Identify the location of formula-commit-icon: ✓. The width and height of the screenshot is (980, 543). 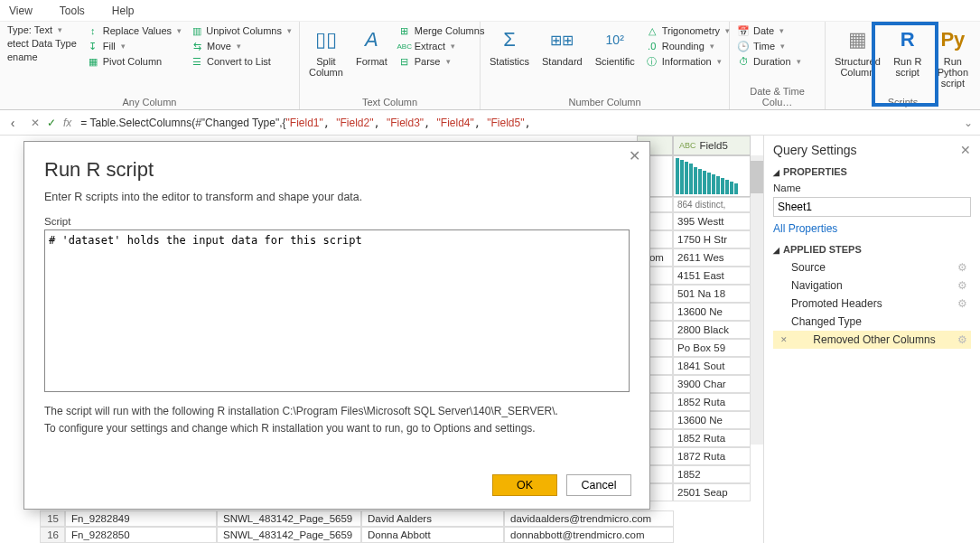
(51, 123).